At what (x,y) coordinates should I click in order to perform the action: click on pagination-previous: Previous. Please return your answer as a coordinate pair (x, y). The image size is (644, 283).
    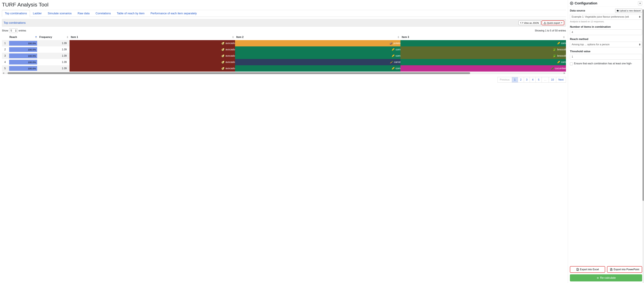
    Looking at the image, I should click on (505, 80).